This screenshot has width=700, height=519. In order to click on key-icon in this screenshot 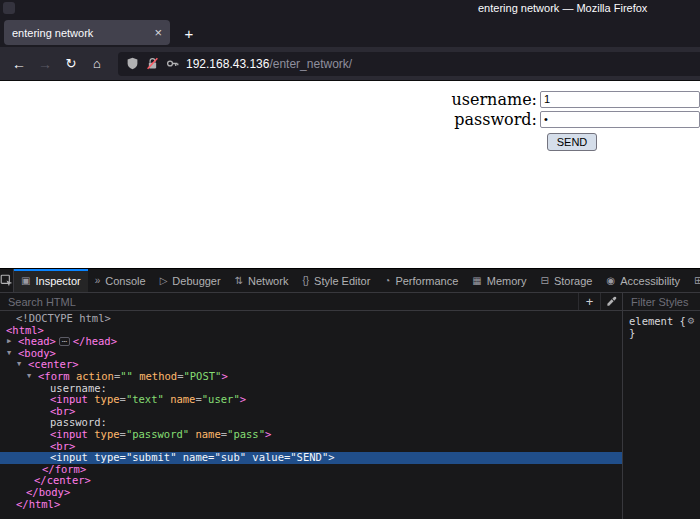, I will do `click(172, 64)`.